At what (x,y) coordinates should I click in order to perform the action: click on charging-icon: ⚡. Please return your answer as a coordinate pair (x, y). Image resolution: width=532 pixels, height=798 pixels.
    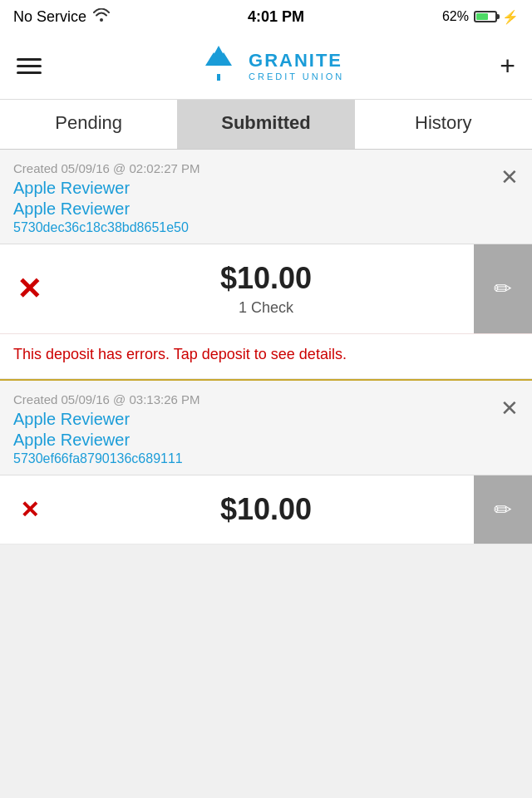
    Looking at the image, I should click on (510, 17).